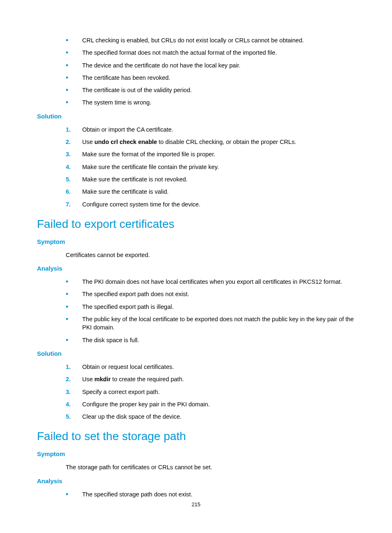 The height and width of the screenshot is (533, 392). What do you see at coordinates (219, 65) in the screenshot?
I see `bullet-text: The device and the certificate do not ha…` at bounding box center [219, 65].